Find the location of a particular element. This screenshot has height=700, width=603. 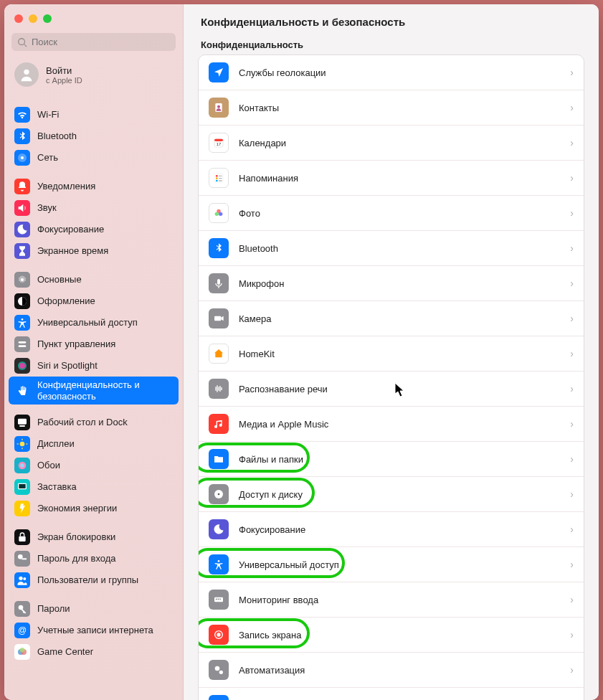

row-label: Запись экрана is located at coordinates (399, 635).